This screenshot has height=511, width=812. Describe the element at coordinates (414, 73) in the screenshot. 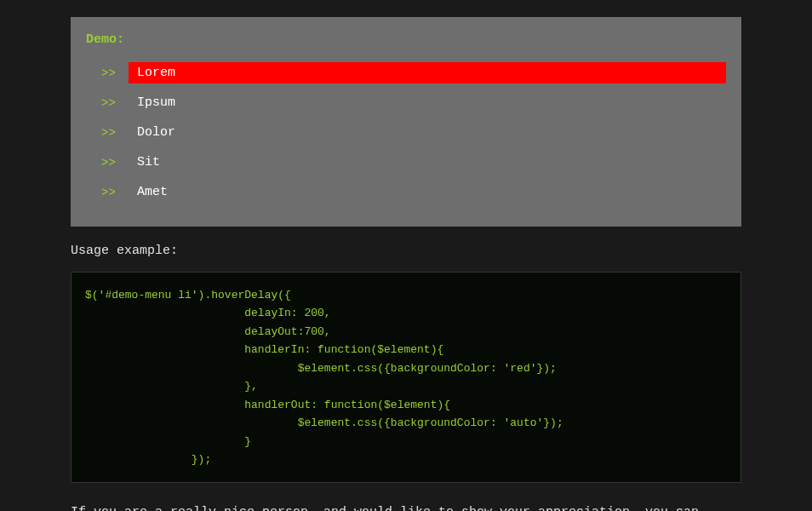

I see `demo-menu-item: >> Lorem` at that location.